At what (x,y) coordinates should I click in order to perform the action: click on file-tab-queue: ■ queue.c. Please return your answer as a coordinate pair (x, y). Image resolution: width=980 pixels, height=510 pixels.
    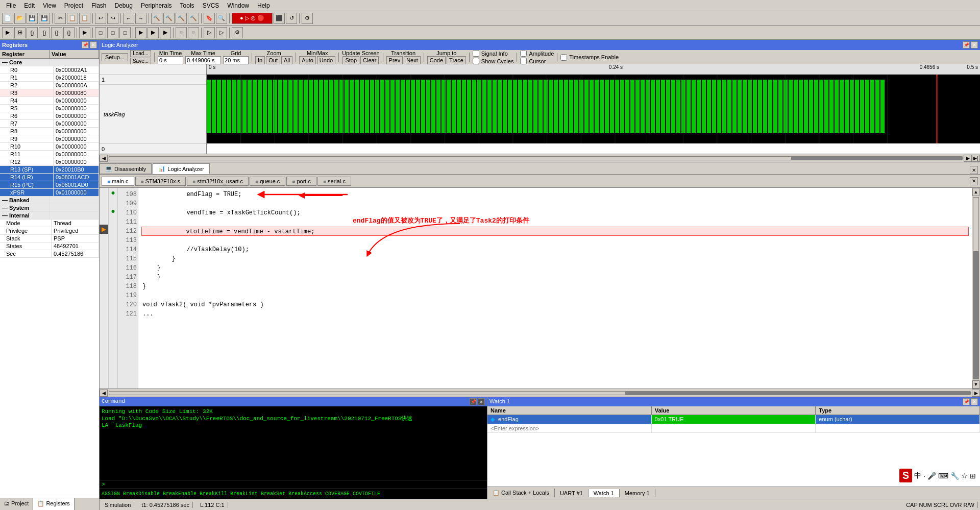
    Looking at the image, I should click on (267, 181).